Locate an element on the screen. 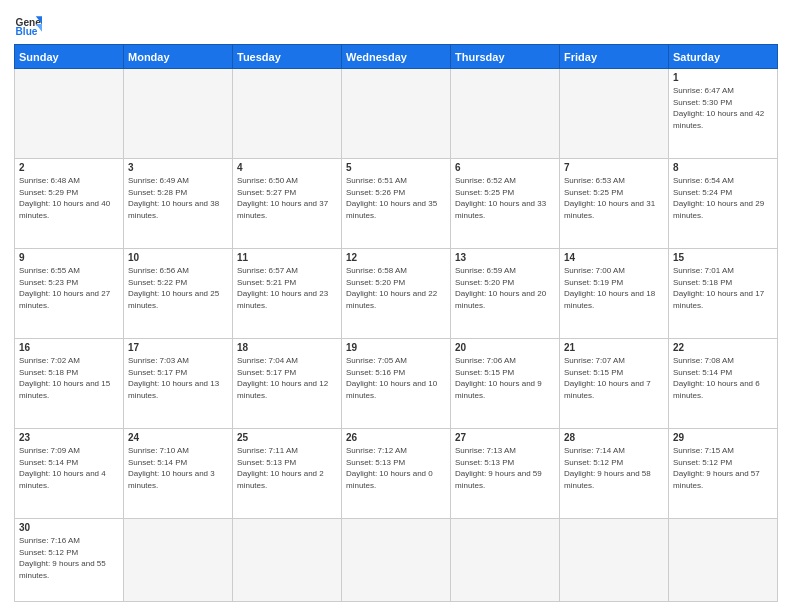 The height and width of the screenshot is (612, 792). calendar-cell: 30Sunrise: 7:16 AM Sunset: 5:12 PM Dayli… is located at coordinates (70, 560).